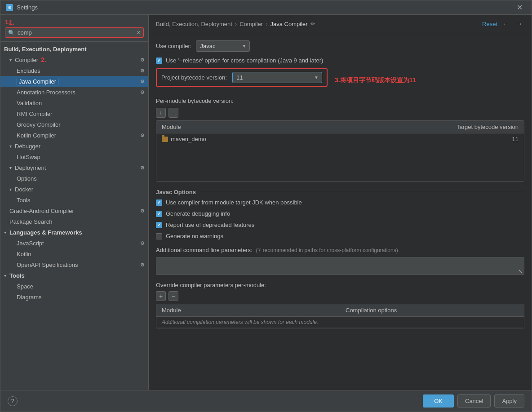 Image resolution: width=532 pixels, height=412 pixels. What do you see at coordinates (75, 71) in the screenshot?
I see `sidebar-item-excludes: Excludes ⚙` at bounding box center [75, 71].